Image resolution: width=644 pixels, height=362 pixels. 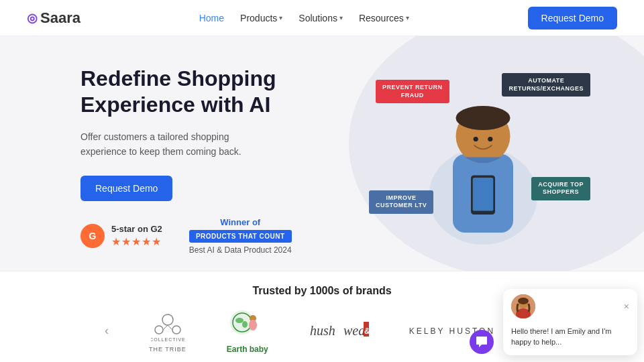 I want to click on tribe-name: The Tribe, so click(x=168, y=349).